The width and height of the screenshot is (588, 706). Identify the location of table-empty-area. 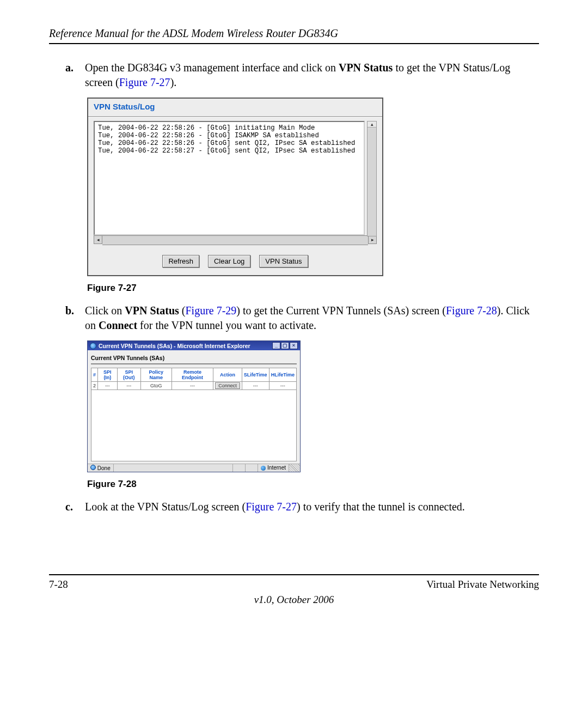
(194, 426).